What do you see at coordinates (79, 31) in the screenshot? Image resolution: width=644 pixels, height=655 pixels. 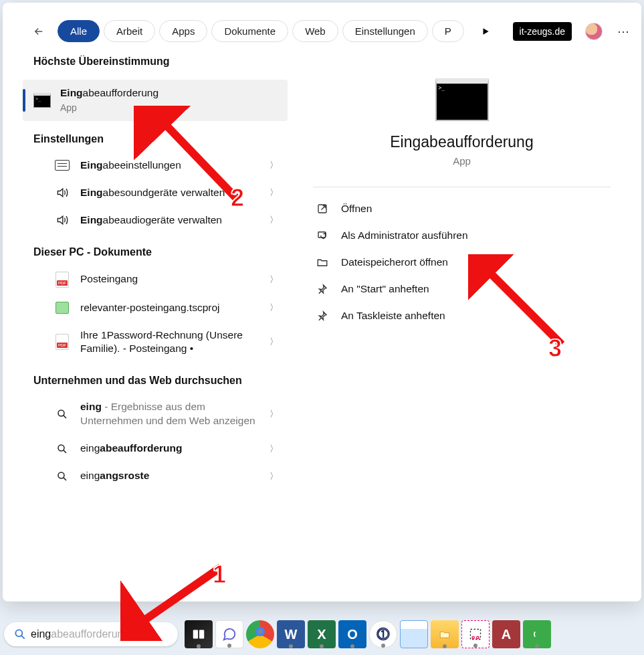 I see `chip-all: Alle` at bounding box center [79, 31].